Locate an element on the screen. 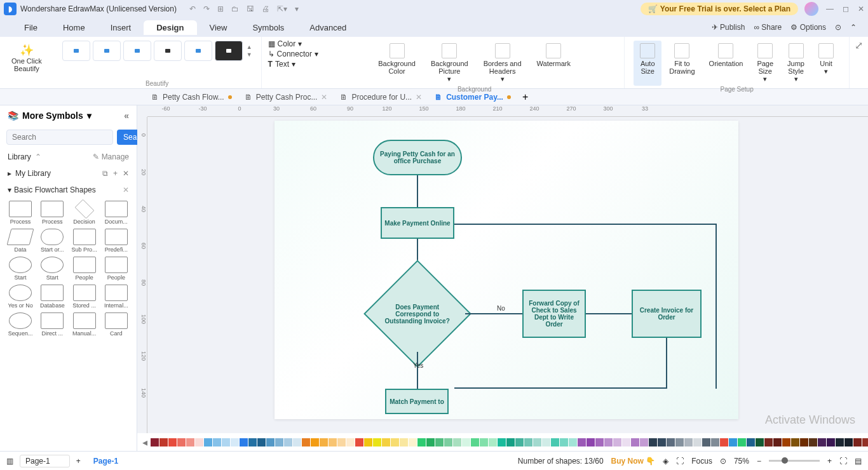 This screenshot has width=868, height=470. section-title: Basic Flowchart Shapes is located at coordinates (55, 190).